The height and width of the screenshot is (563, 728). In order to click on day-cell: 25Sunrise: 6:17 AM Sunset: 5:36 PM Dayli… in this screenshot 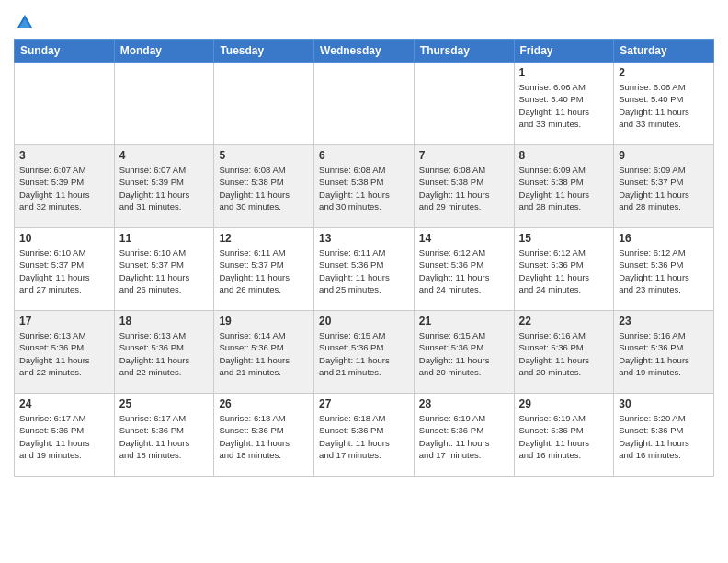, I will do `click(164, 435)`.